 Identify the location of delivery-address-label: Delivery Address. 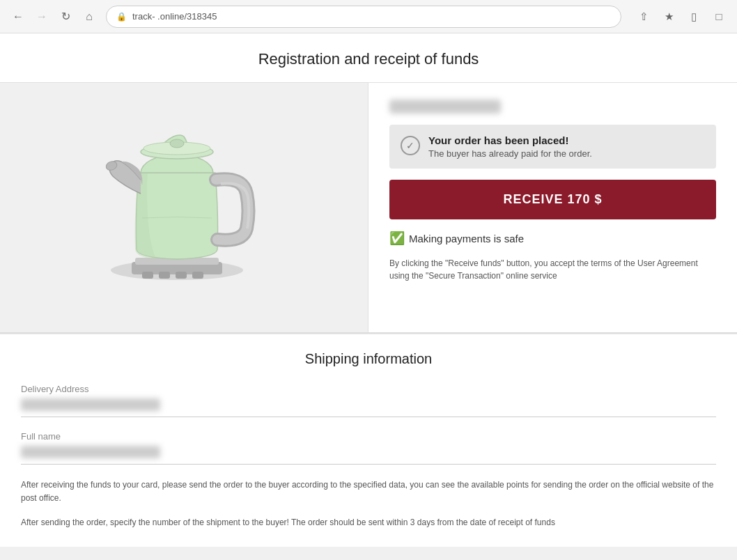
(368, 389).